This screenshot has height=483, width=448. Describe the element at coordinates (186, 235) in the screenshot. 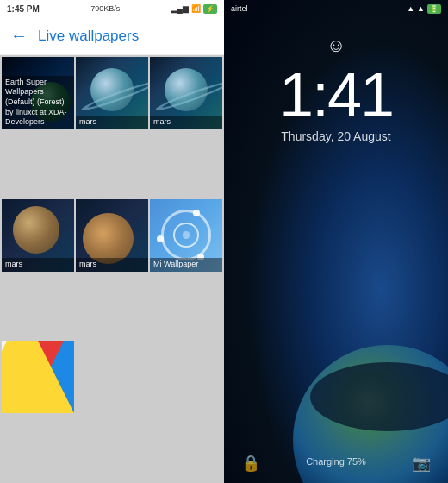

I see `mi-circle-mid` at that location.